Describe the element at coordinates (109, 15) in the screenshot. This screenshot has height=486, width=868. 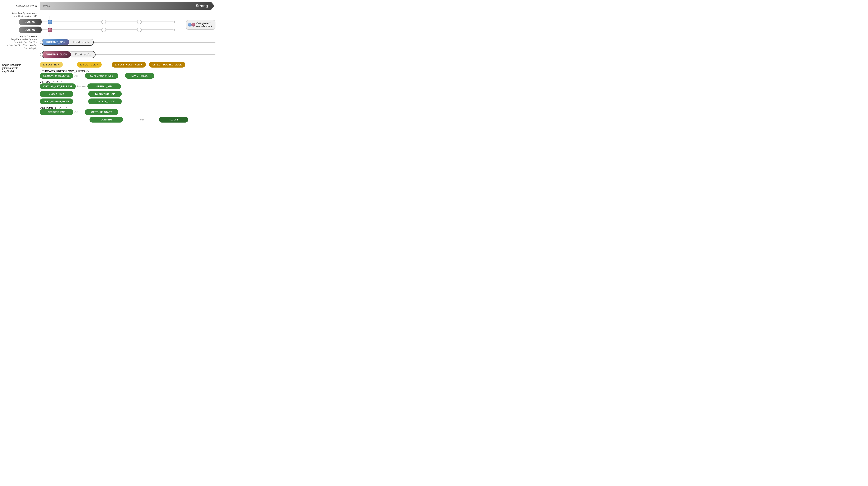
I see `waveform-label-row: Waveform by continuous amplitude scale i…` at that location.